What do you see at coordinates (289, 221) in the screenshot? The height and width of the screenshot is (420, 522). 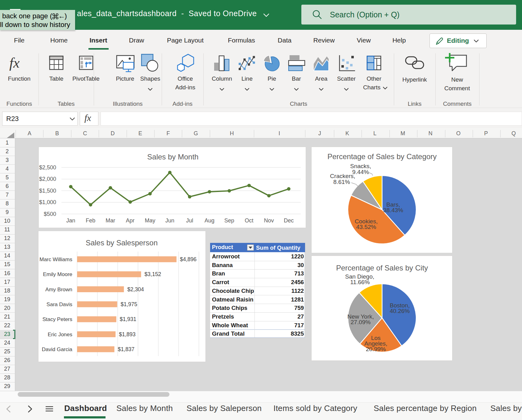 I see `svg-text: Dec` at bounding box center [289, 221].